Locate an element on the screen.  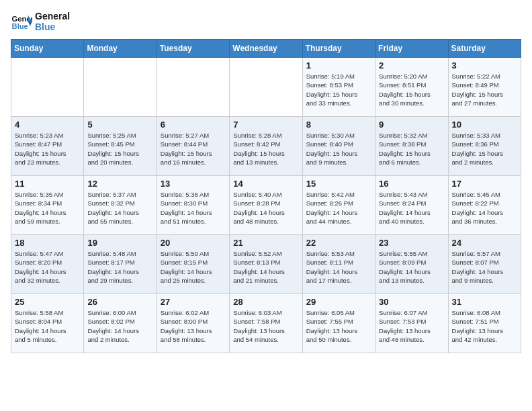
calendar-cell: 23Sunrise: 5:55 AM Sunset: 8:09 PM Dayli… is located at coordinates (412, 265).